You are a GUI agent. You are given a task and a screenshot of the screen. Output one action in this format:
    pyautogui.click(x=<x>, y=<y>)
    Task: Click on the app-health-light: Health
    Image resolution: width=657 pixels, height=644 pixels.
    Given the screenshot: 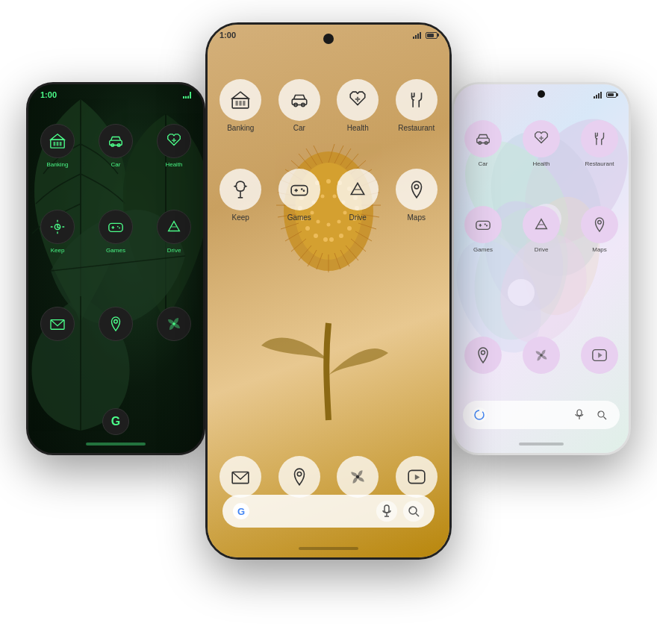 What is the action you would take?
    pyautogui.click(x=541, y=143)
    